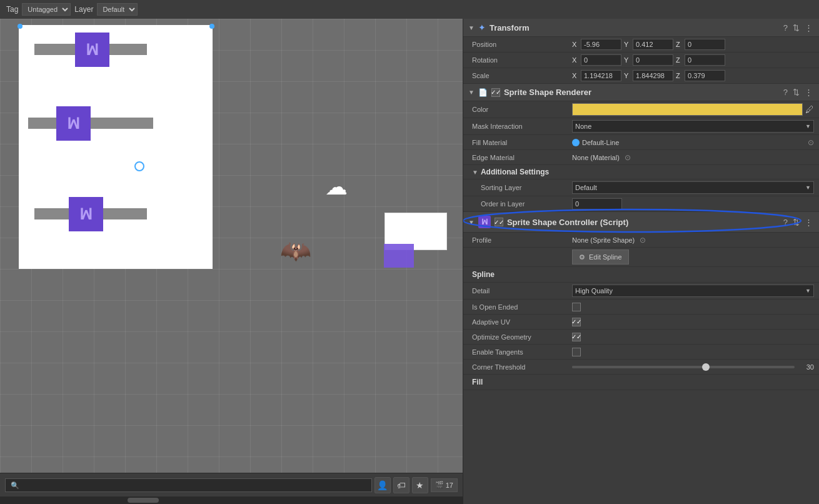  What do you see at coordinates (601, 60) in the screenshot?
I see `rot-x-input` at bounding box center [601, 60].